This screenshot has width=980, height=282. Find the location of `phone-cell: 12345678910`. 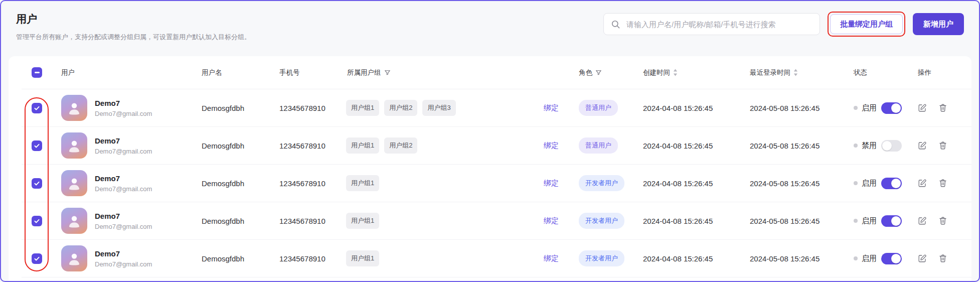

phone-cell: 12345678910 is located at coordinates (311, 108).